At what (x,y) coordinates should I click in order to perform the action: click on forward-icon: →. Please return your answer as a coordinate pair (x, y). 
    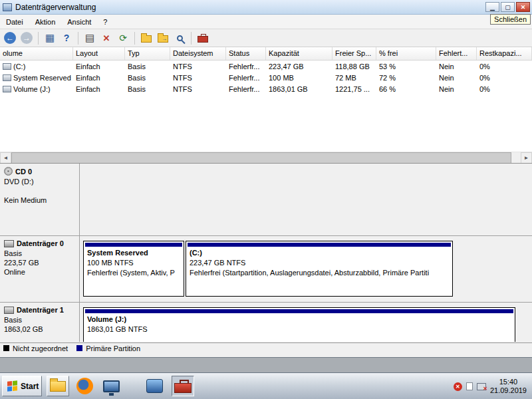
    Looking at the image, I should click on (27, 38).